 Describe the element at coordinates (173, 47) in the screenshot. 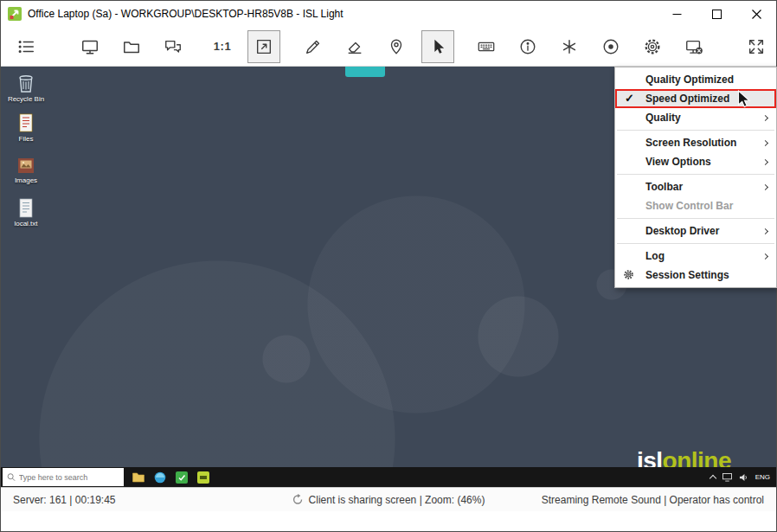

I see `chat-bubbles-icon` at that location.